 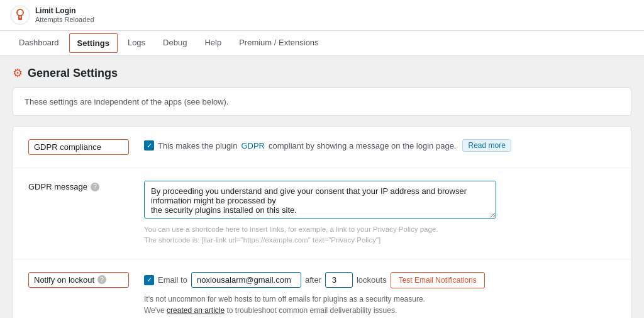 I want to click on plugin-header: Limit Login Attempts Reloaded, so click(x=322, y=15).